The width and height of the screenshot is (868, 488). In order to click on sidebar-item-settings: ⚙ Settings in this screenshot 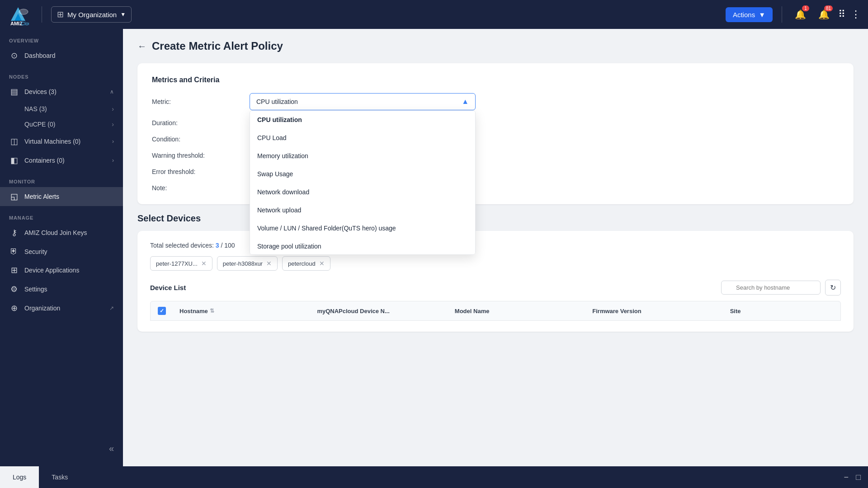, I will do `click(61, 289)`.